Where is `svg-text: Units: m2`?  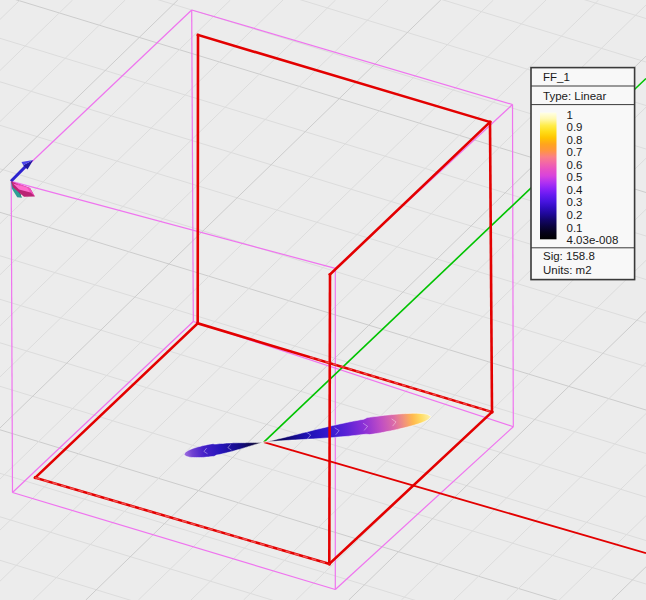 svg-text: Units: m2 is located at coordinates (568, 270).